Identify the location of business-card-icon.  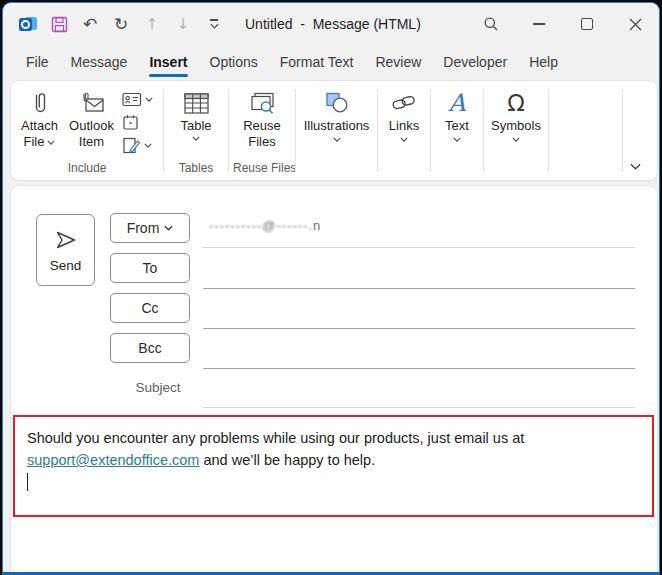
(132, 100).